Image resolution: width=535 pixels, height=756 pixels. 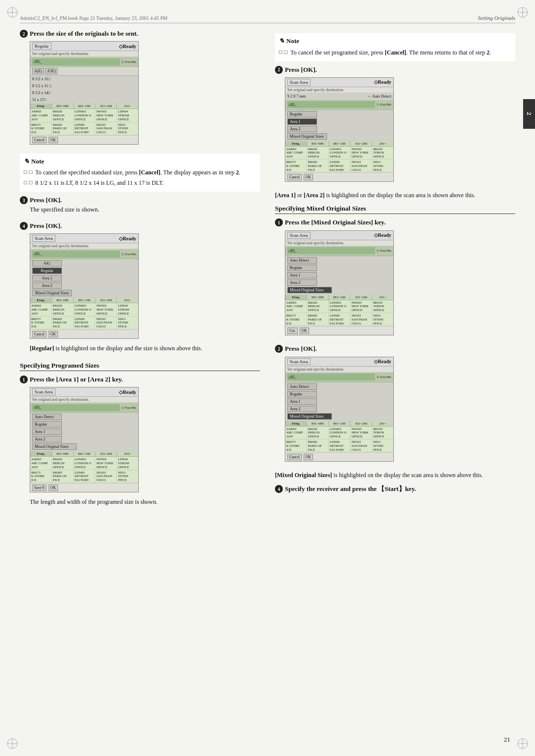 What do you see at coordinates (44, 392) in the screenshot?
I see `prog-panel-scan-label: Scan Area` at bounding box center [44, 392].